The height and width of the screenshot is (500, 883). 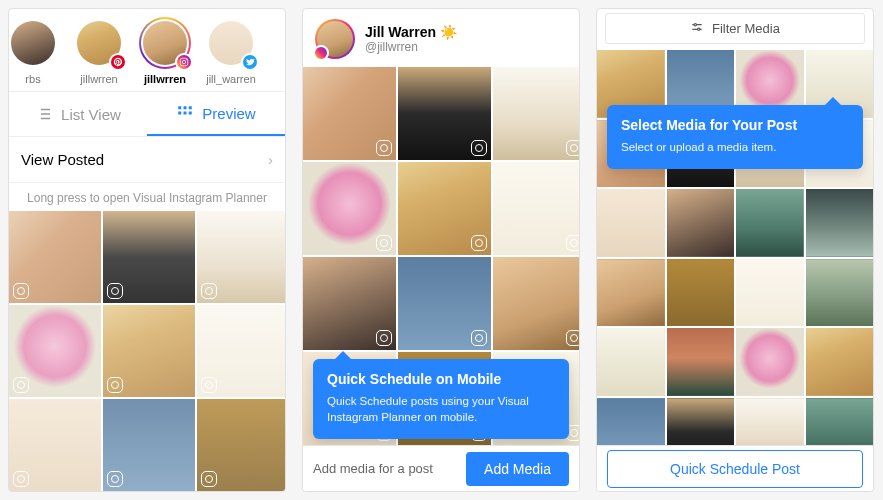 I want to click on profile-handle: @jillwrren, so click(x=411, y=47).